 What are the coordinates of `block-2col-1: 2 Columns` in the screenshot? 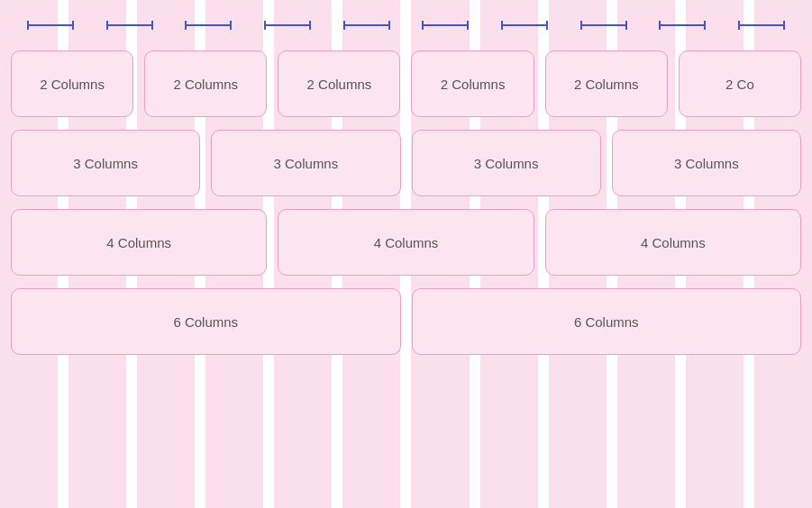 It's located at (72, 84).